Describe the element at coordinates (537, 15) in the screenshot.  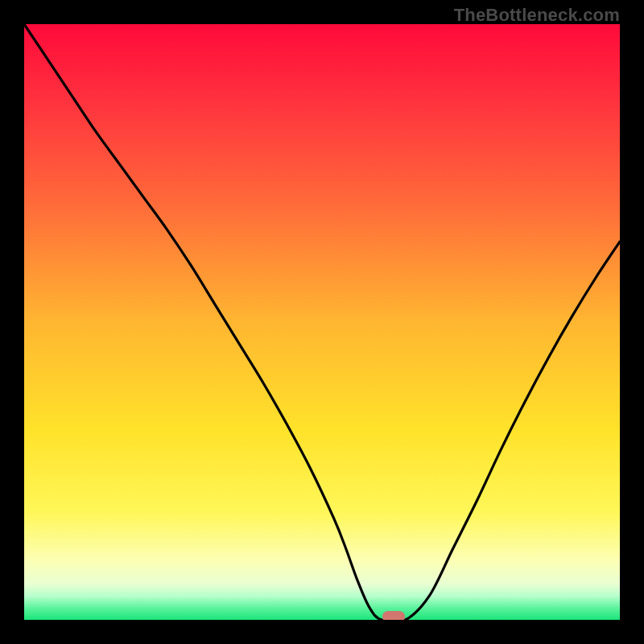
I see `watermark-text: TheBottleneck.com` at that location.